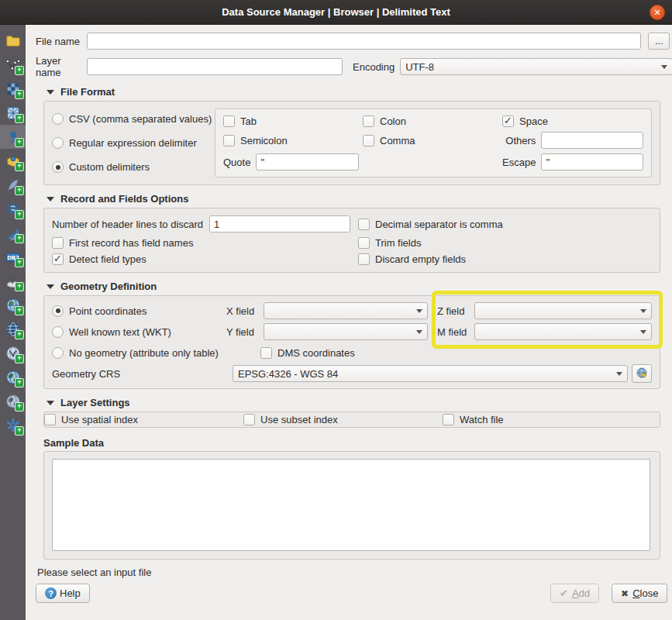 The width and height of the screenshot is (672, 620). What do you see at coordinates (144, 420) in the screenshot?
I see `checkbox-use-spatial-index: Use spatial index` at bounding box center [144, 420].